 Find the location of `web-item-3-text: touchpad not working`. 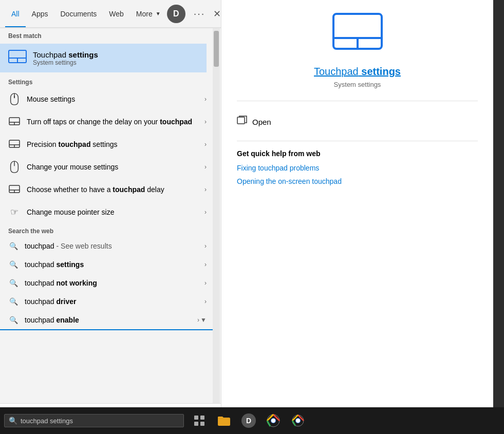

web-item-3-text: touchpad not working is located at coordinates (111, 283).